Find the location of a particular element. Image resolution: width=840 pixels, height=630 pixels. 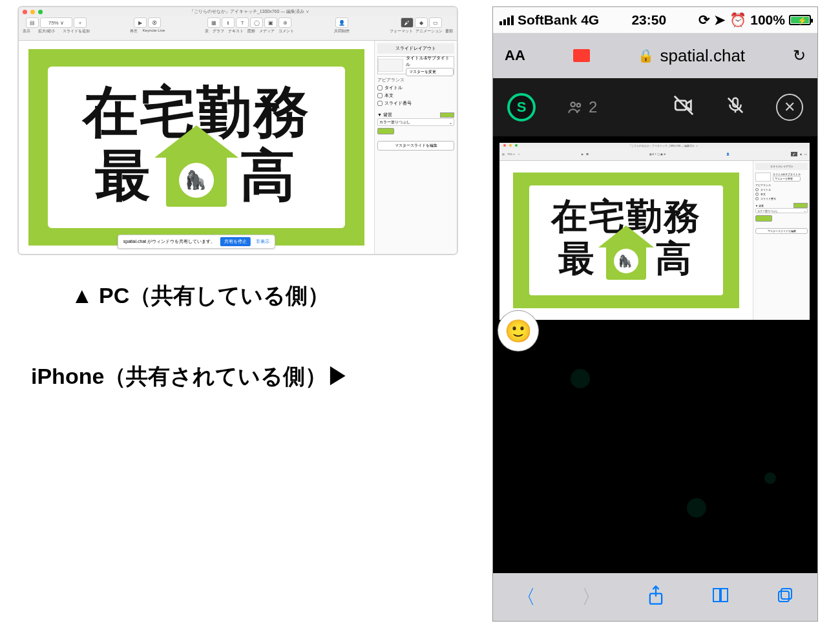

slide-number-checkbox: スライド番号 is located at coordinates (416, 103).